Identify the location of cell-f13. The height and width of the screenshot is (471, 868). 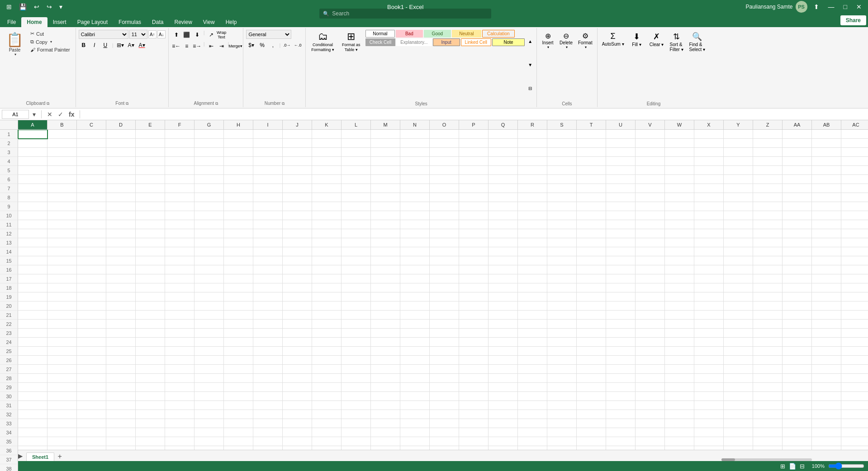
(180, 243).